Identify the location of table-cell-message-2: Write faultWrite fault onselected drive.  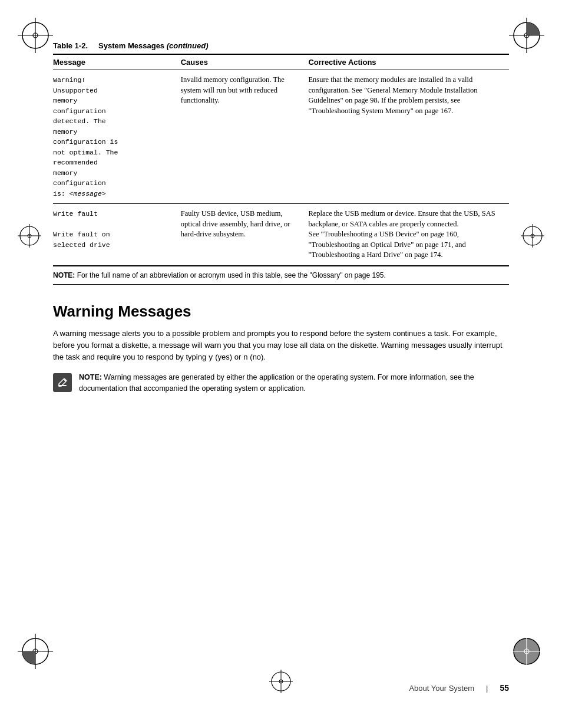
(117, 235).